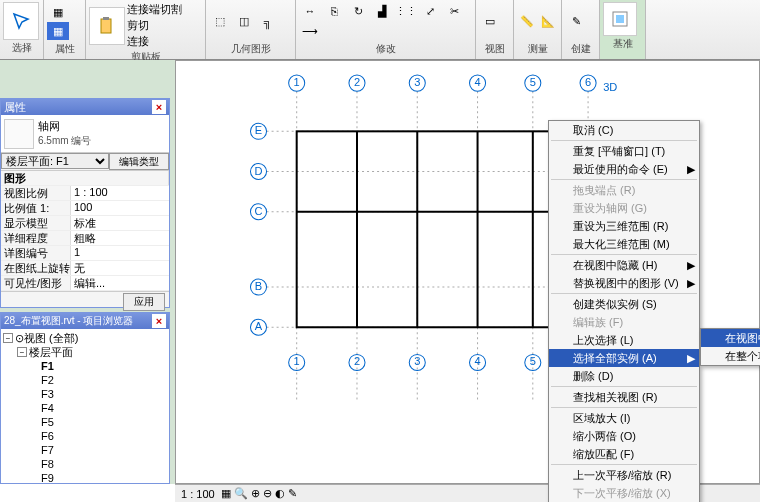 The height and width of the screenshot is (502, 760). What do you see at coordinates (154, 26) in the screenshot?
I see `cut-label: 剪切` at bounding box center [154, 26].